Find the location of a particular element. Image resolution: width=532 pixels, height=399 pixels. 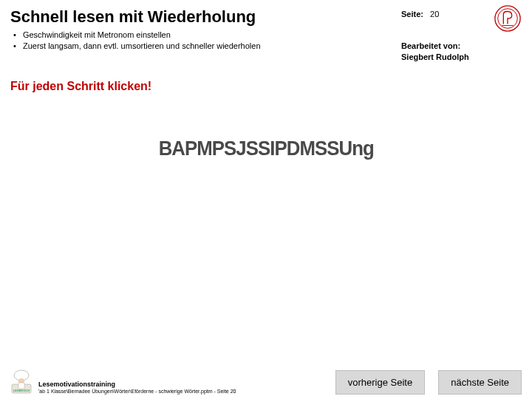

page-number: 20 is located at coordinates (434, 14).